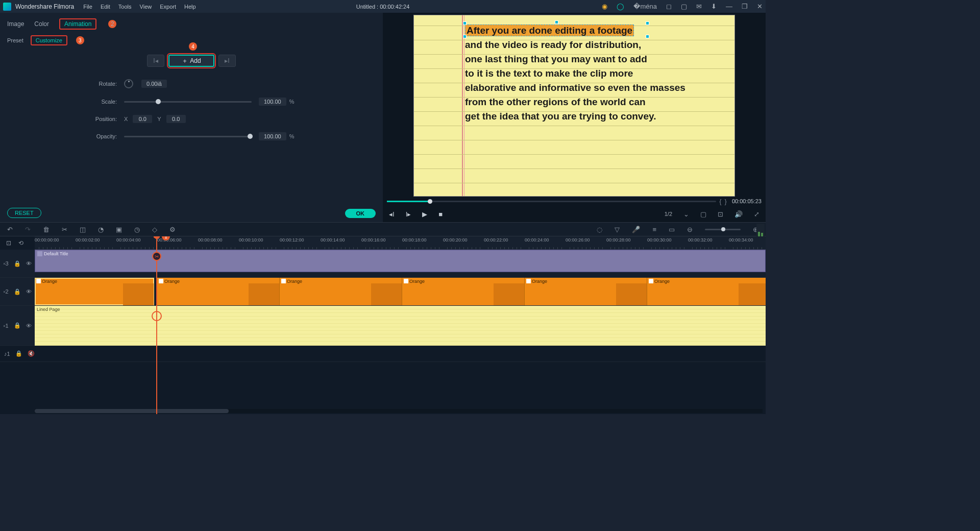 The image size is (980, 531). Describe the element at coordinates (756, 214) in the screenshot. I see `fullscreen-icon: ⤢` at that location.